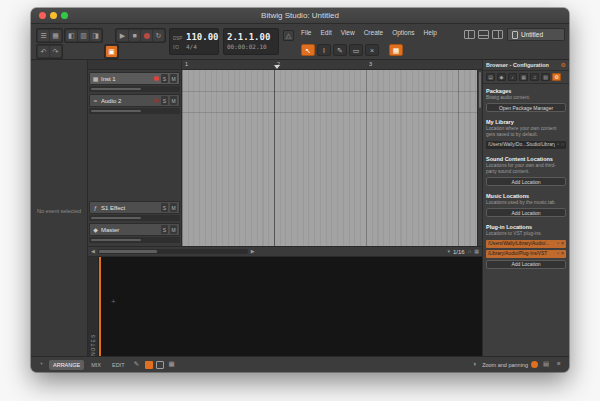 This screenshot has width=600, height=401. Describe the element at coordinates (56, 52) in the screenshot. I see `redo-icon: ↷` at that location.